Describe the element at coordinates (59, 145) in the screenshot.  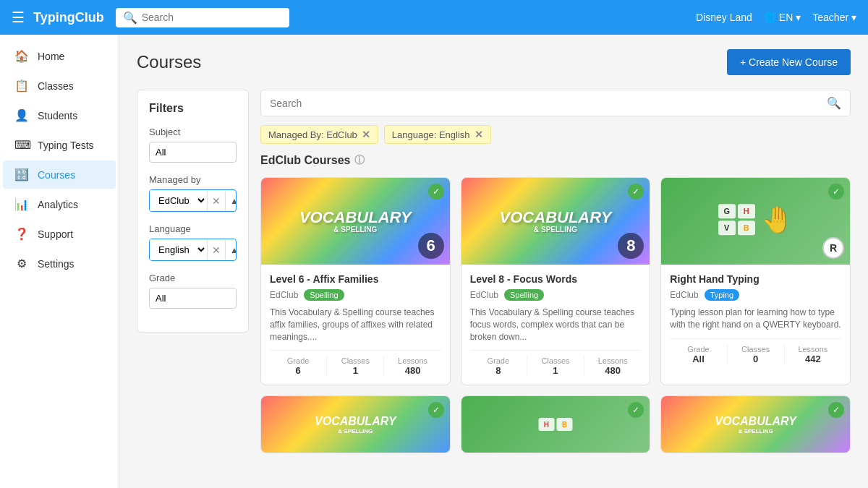
I see `sidebar-item-typing-tests: ⌨ Typing Tests` at that location.